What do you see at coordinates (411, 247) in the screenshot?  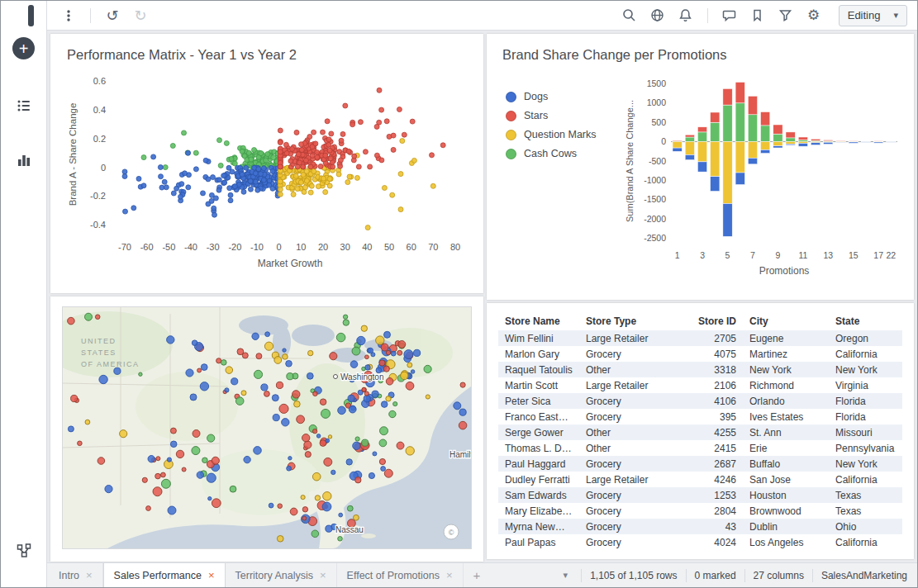 I see `svg-text: 60` at bounding box center [411, 247].